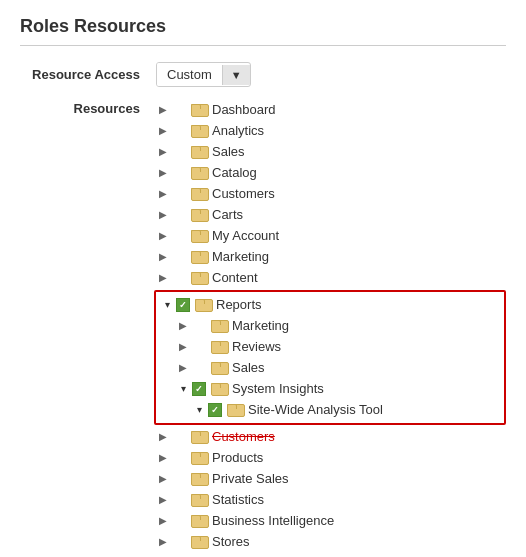 This screenshot has height=557, width=526. I want to click on resource-access-select: Custom ▼, so click(204, 74).